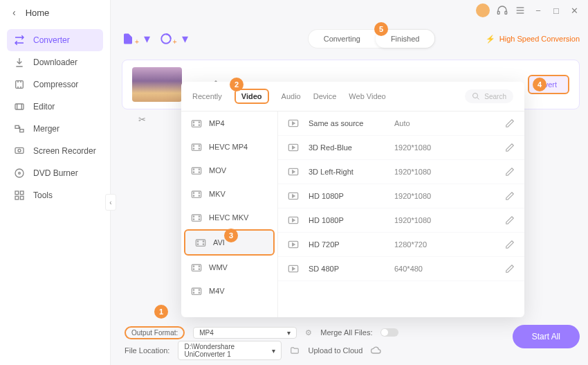 The height and width of the screenshot is (365, 588). I want to click on open-folder-icon, so click(295, 350).